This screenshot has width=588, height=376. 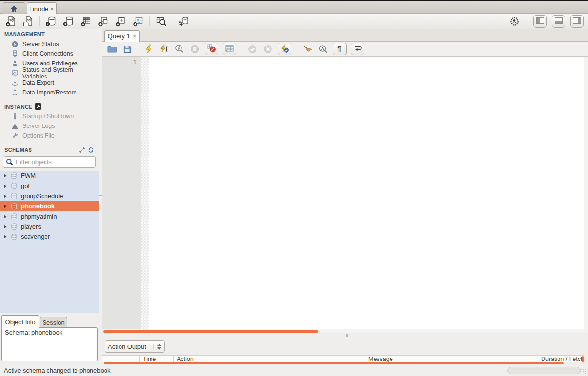 What do you see at coordinates (340, 49) in the screenshot?
I see `pilcrow-icon: ¶` at bounding box center [340, 49].